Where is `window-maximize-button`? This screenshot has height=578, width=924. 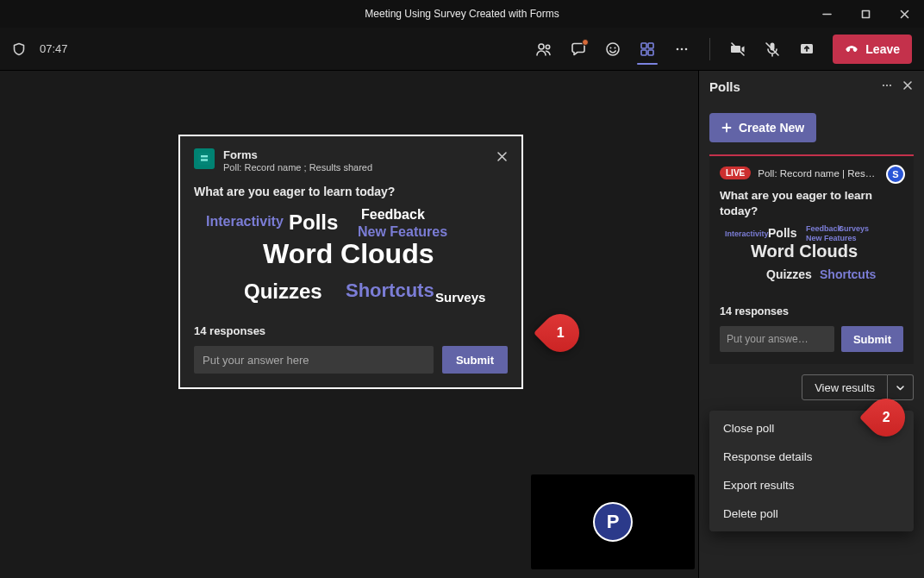 window-maximize-button is located at coordinates (865, 14).